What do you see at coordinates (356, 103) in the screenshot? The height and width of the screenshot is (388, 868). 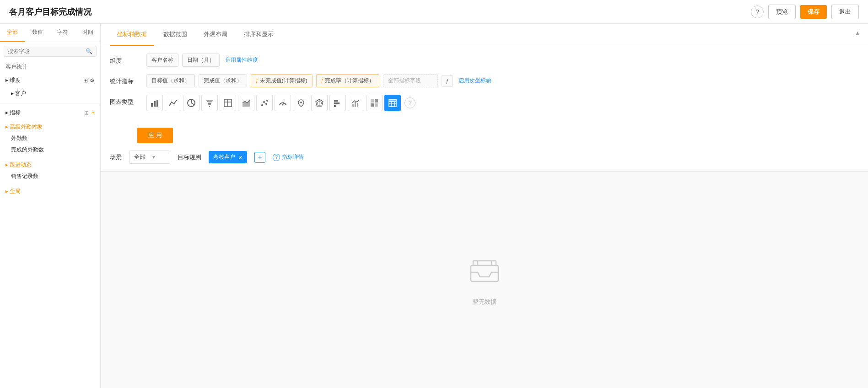 I see `chart-type-combo` at bounding box center [356, 103].